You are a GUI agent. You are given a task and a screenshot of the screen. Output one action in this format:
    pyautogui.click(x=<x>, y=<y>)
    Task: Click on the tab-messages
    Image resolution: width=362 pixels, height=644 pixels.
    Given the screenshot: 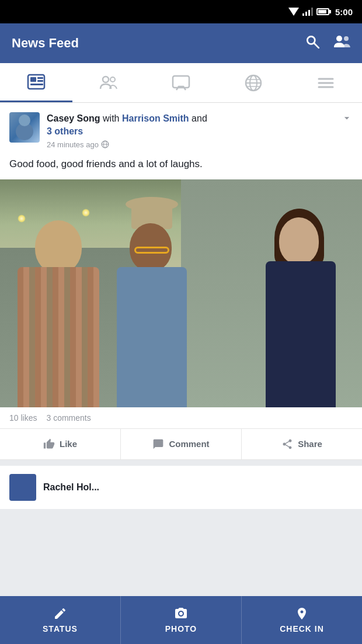 What is the action you would take?
    pyautogui.click(x=181, y=83)
    